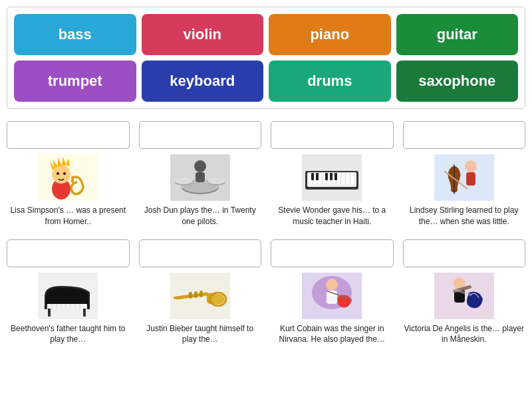  Describe the element at coordinates (75, 81) in the screenshot. I see `instrument-btn-trumpet: trumpet` at that location.